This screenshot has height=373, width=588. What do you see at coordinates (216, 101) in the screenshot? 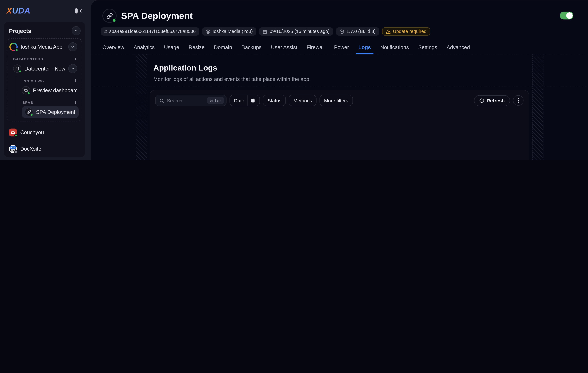
I see `enter-key-hint: enter` at bounding box center [216, 101].